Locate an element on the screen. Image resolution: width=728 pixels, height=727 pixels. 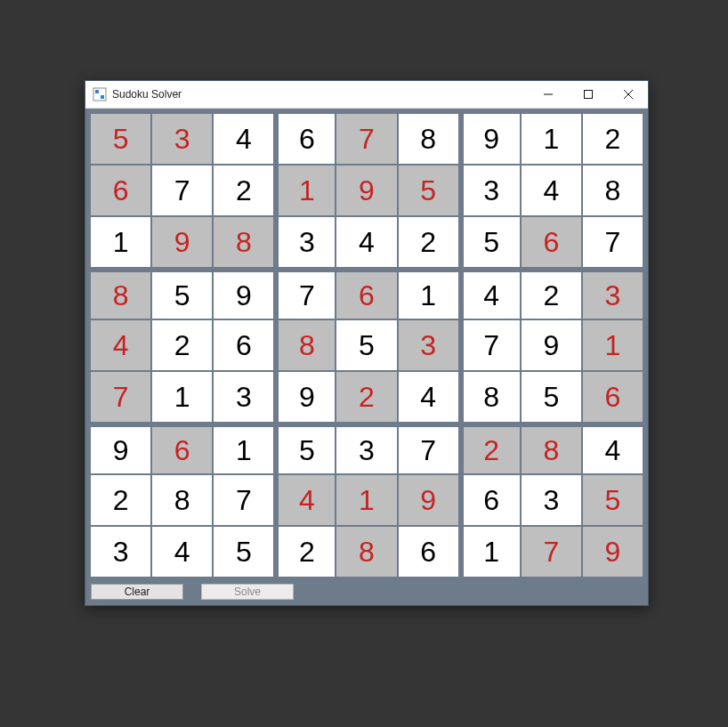
cell-r8-c0: 3 is located at coordinates (121, 552).